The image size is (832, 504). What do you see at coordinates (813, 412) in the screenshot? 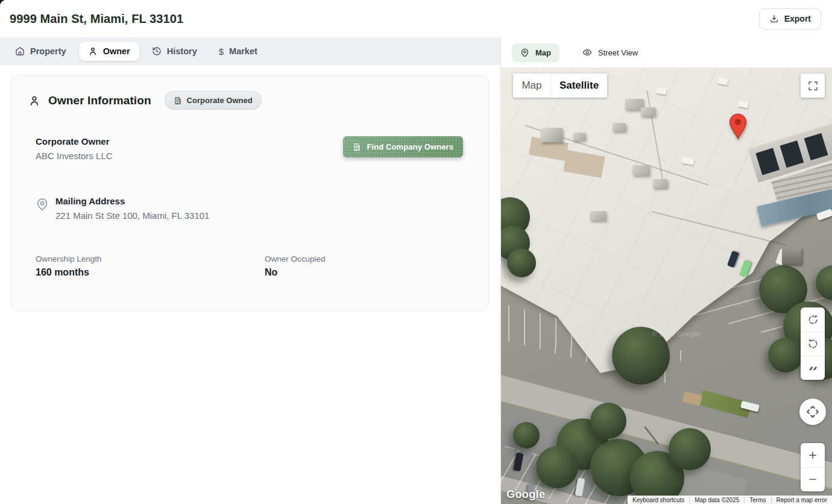
I see `pan-control` at bounding box center [813, 412].